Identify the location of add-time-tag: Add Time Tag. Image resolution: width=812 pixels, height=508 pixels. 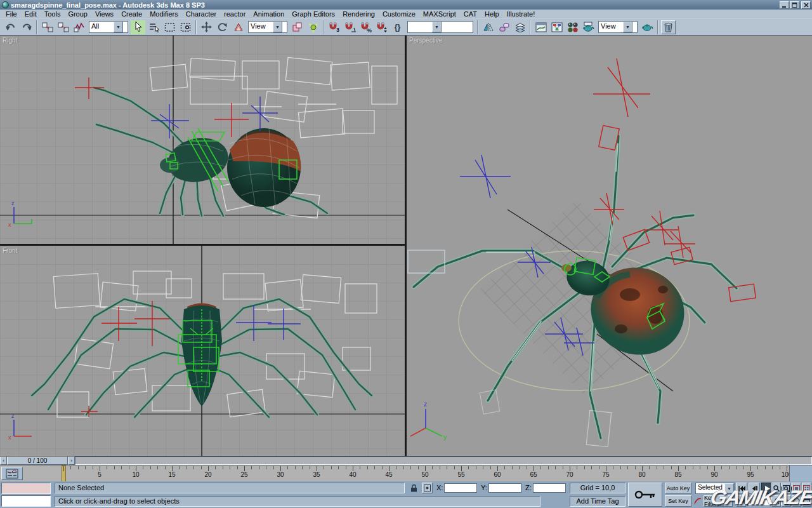
(598, 502).